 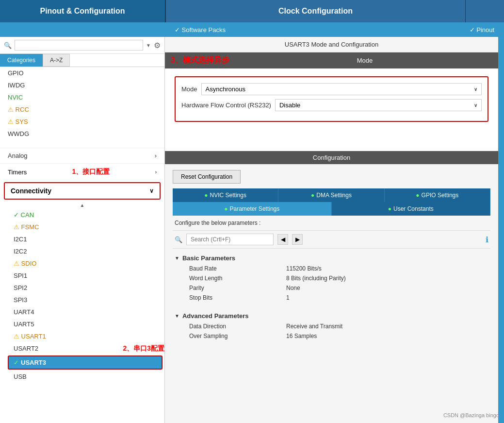 I want to click on param-check-icon: ●, so click(x=226, y=209).